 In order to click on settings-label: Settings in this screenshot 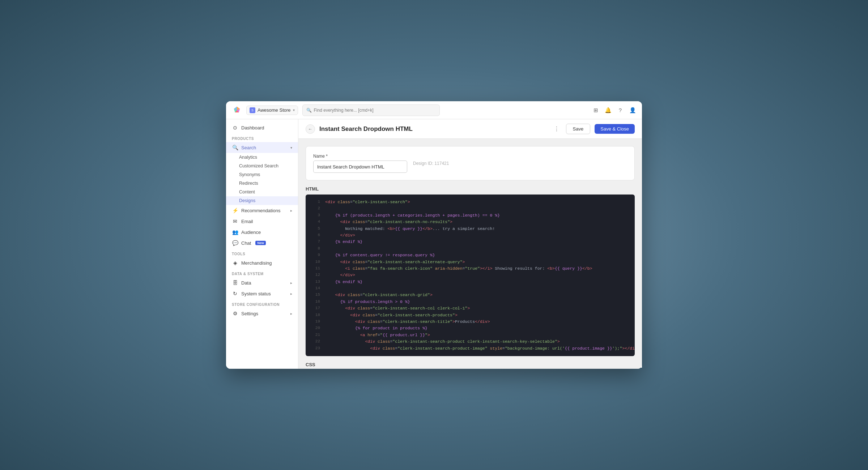, I will do `click(250, 314)`.